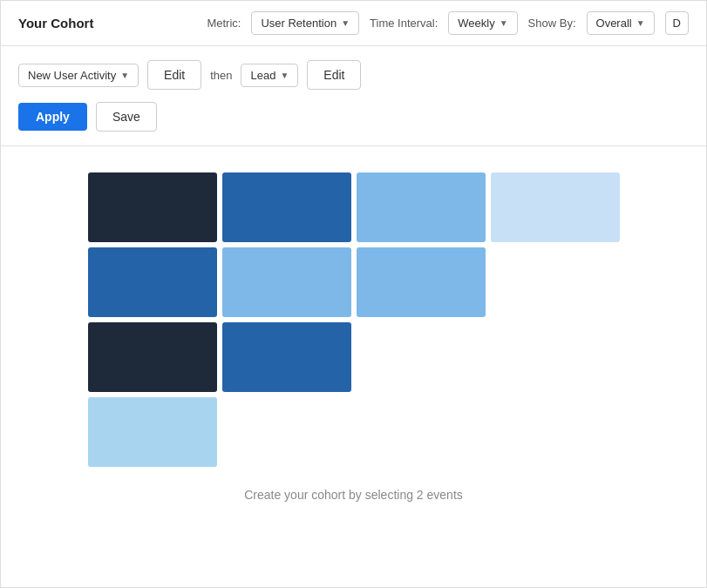  I want to click on edit1-button: Edit, so click(174, 75).